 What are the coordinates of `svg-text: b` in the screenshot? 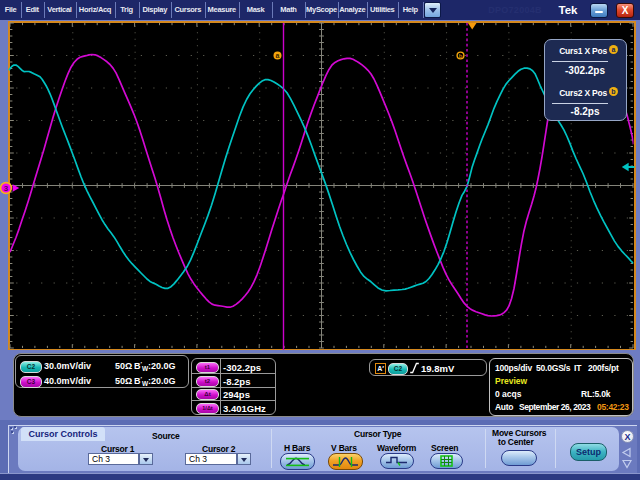 It's located at (461, 56).